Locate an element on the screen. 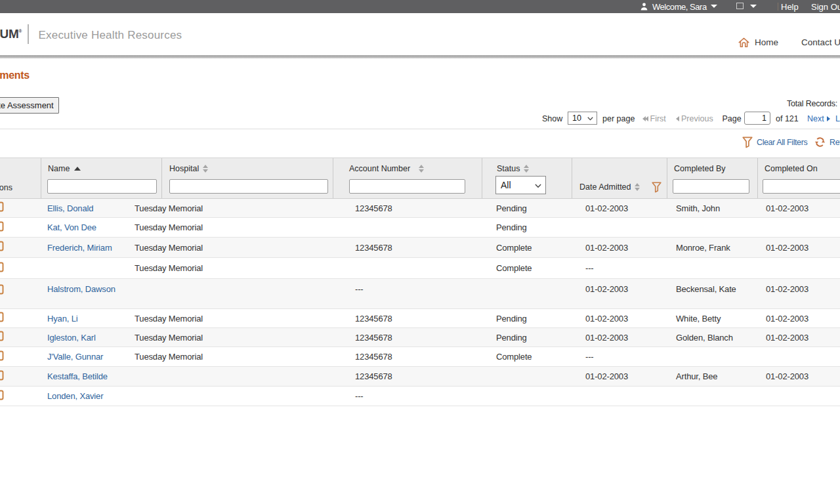 Image resolution: width=840 pixels, height=504 pixels. refresh-button: Refresh is located at coordinates (827, 142).